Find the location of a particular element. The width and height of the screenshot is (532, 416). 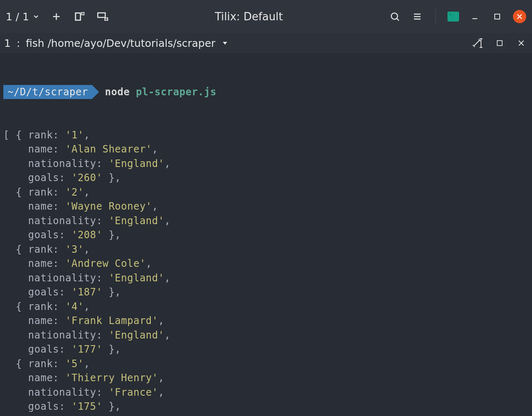

maximize-pane-button is located at coordinates (500, 43).